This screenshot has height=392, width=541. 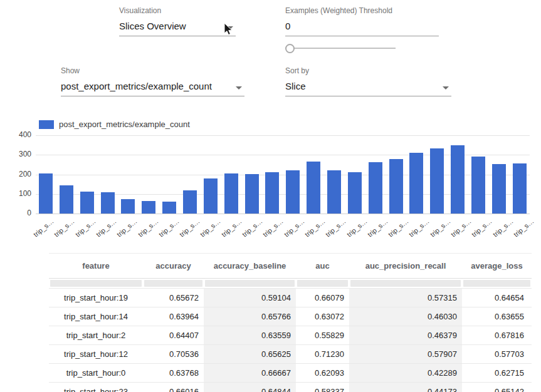 I want to click on table-row: trip_start_hour:140.639640.657660.630720…, so click(x=290, y=317).